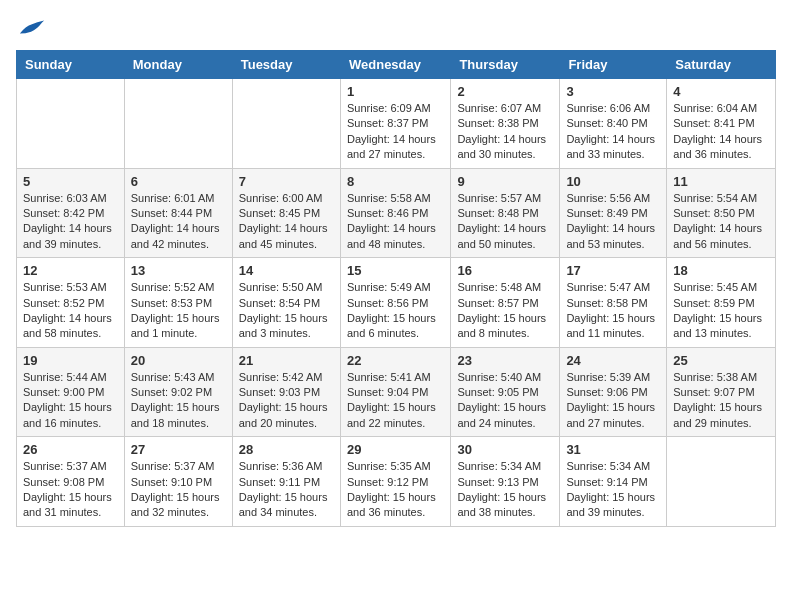  Describe the element at coordinates (613, 270) in the screenshot. I see `day-number: 17` at that location.